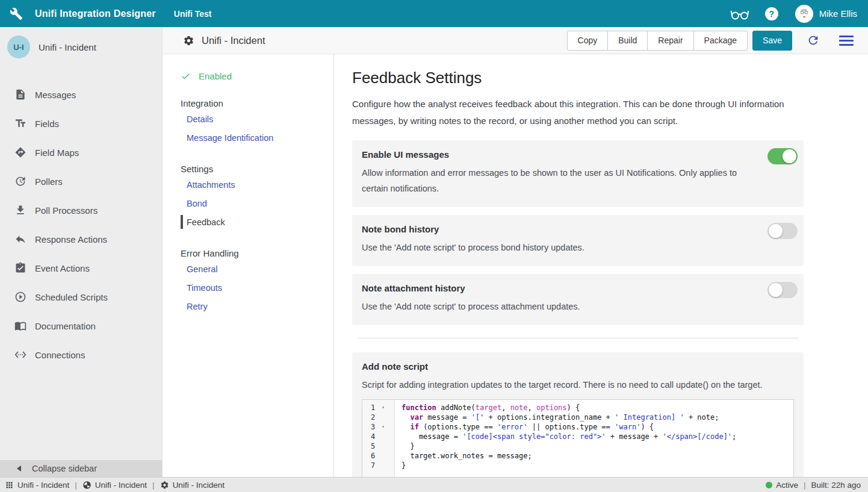 The image size is (868, 492). Describe the element at coordinates (627, 41) in the screenshot. I see `build-button: Build` at that location.